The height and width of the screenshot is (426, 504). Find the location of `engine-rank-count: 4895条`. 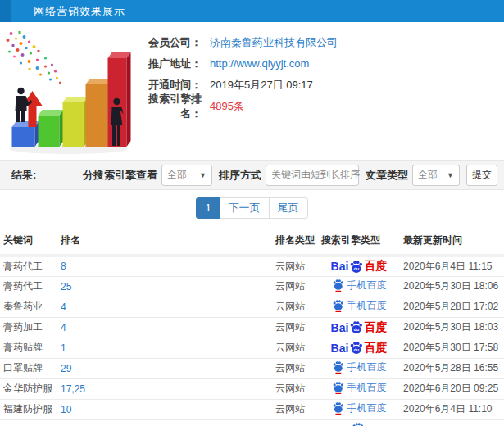

engine-rank-count: 4895条 is located at coordinates (227, 106).